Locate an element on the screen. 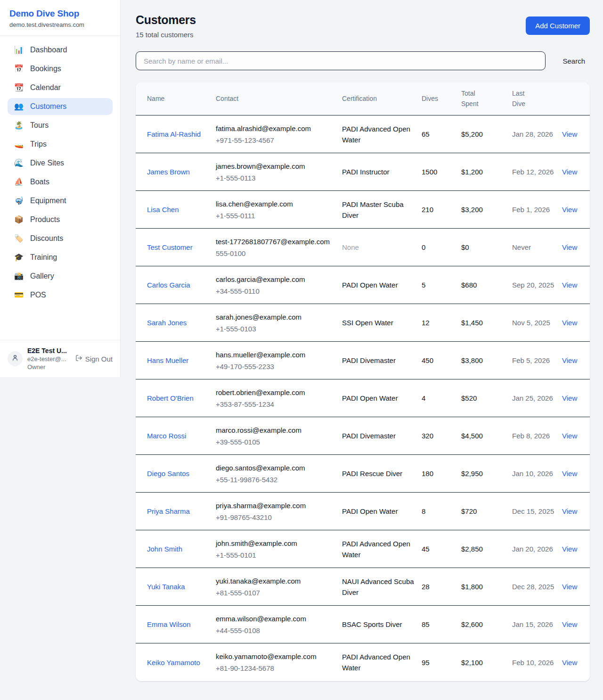  add-customer-button: Add Customer is located at coordinates (558, 25).